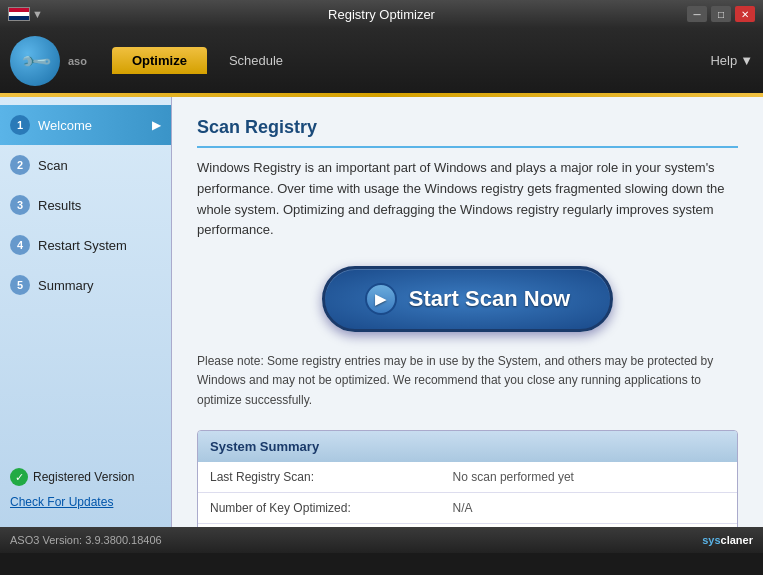 This screenshot has width=763, height=575. What do you see at coordinates (19, 14) in the screenshot?
I see `flag-icon` at bounding box center [19, 14].